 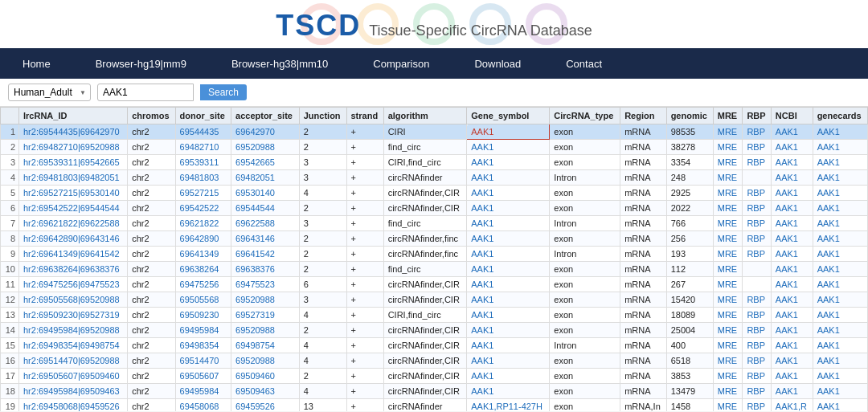 I want to click on nav-contact: Contact, so click(x=583, y=63).